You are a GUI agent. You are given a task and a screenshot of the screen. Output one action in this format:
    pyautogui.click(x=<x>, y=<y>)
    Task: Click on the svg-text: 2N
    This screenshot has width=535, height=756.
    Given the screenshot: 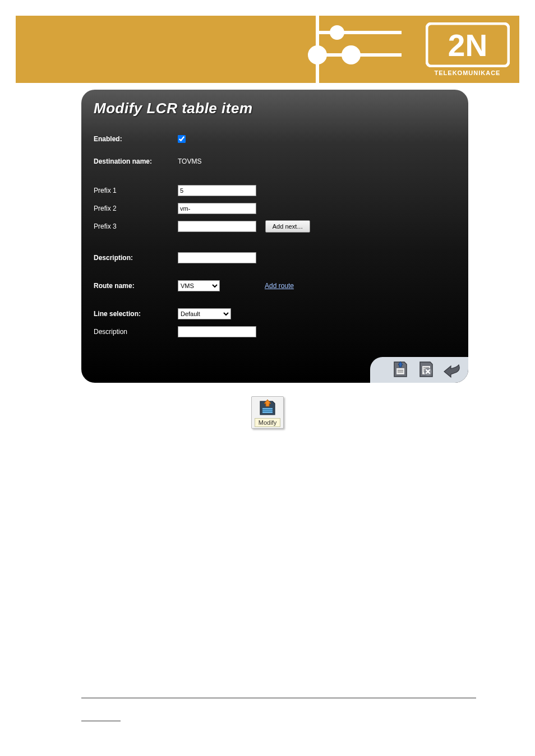 What is the action you would take?
    pyautogui.click(x=467, y=45)
    